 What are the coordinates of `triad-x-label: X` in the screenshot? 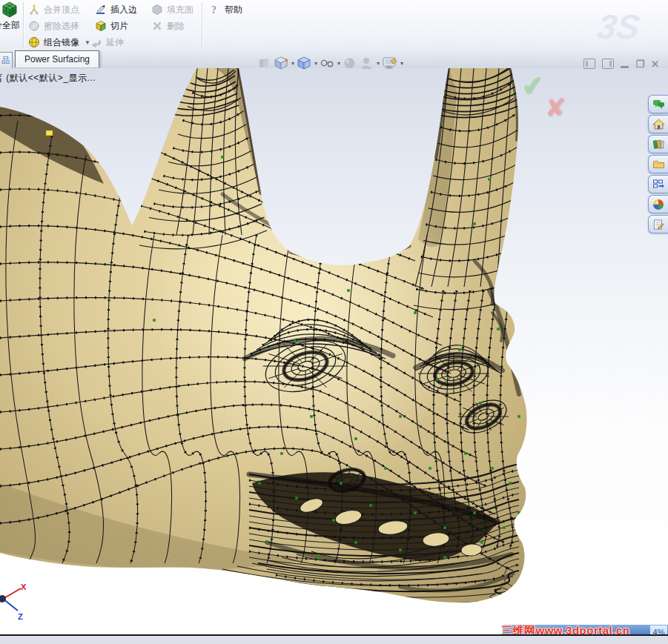 It's located at (24, 587).